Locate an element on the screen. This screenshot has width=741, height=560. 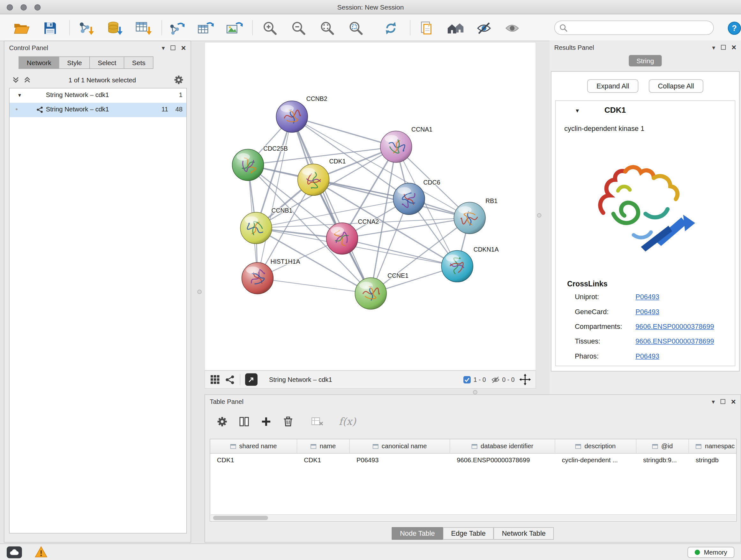
table-cell: cyclin-dependent ... is located at coordinates (596, 460).